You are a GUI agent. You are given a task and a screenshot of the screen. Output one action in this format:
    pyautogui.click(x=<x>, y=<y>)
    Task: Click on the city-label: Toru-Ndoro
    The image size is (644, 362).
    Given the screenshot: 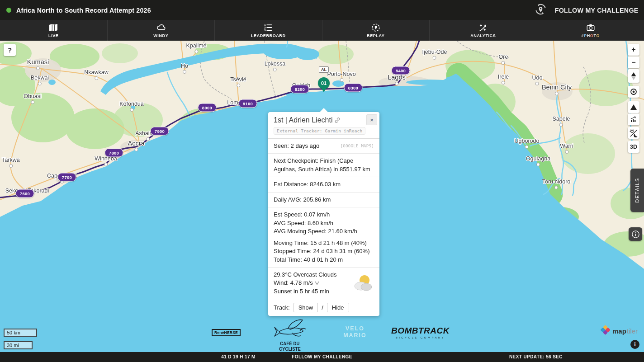 What is the action you would take?
    pyautogui.click(x=556, y=184)
    